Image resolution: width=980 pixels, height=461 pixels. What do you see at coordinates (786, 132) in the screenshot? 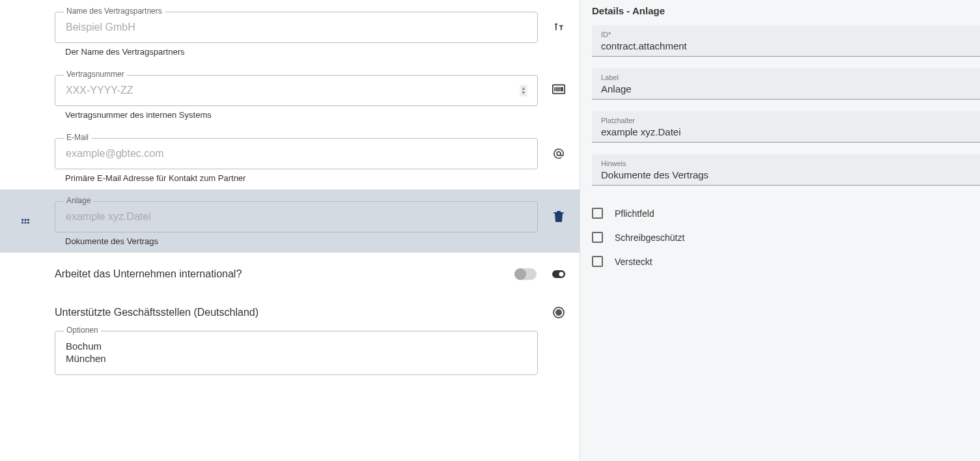
I see `placeholder-input` at bounding box center [786, 132].